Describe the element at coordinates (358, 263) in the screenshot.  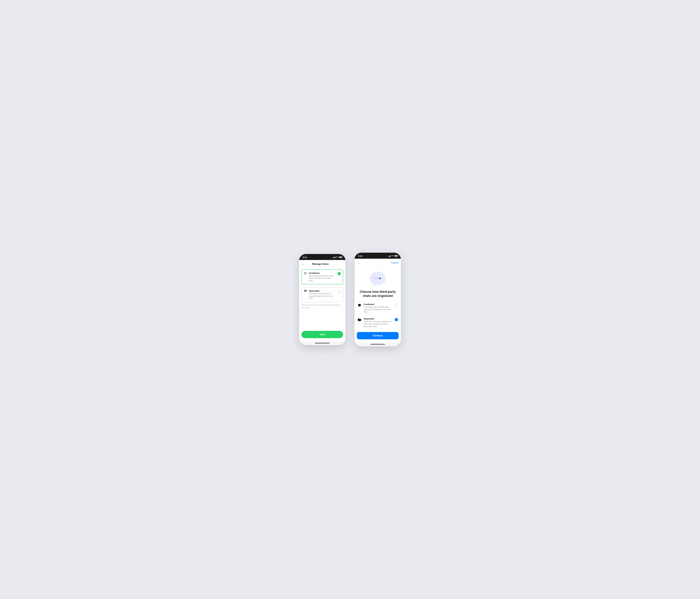
I see `back-button-2: ‹` at that location.